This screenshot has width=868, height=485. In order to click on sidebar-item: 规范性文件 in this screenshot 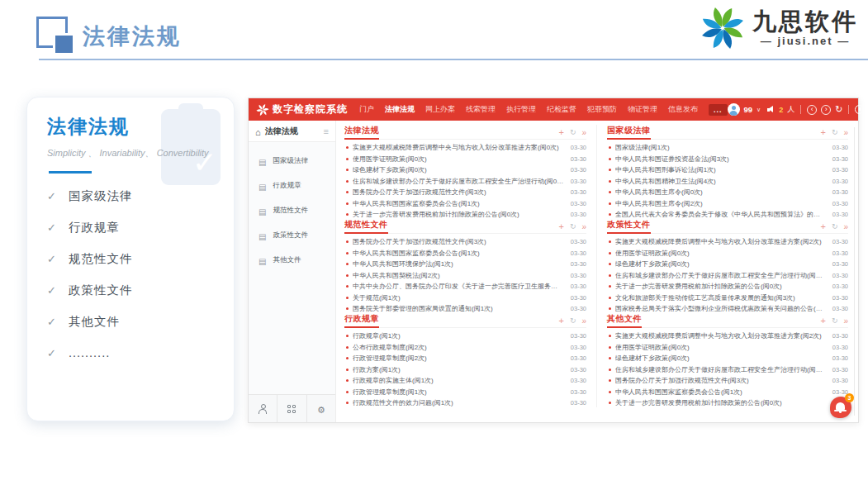, I will do `click(292, 211)`.